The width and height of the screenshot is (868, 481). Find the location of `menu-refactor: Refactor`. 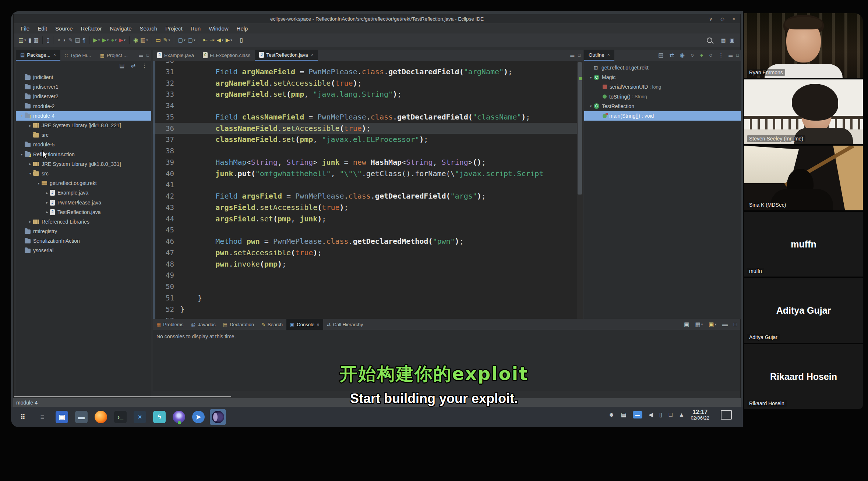

menu-refactor: Refactor is located at coordinates (91, 29).